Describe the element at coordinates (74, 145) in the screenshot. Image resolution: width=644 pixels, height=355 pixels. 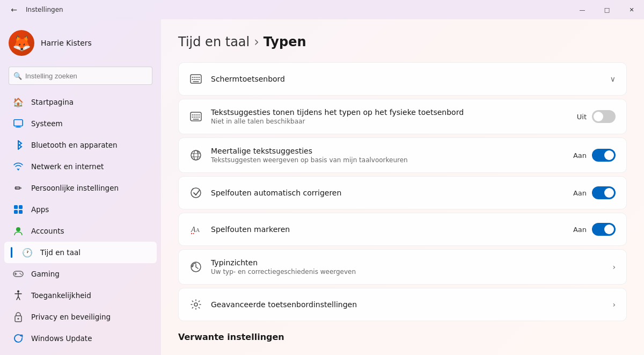
I see `sidebar-item-label: Bluetooth en apparaten` at that location.